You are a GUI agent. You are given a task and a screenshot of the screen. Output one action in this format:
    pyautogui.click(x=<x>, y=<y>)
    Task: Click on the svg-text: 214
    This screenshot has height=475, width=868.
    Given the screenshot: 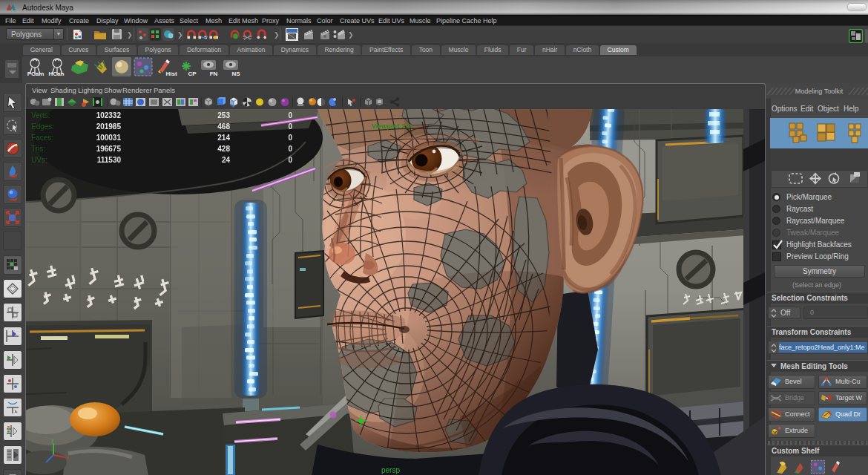 What is the action you would take?
    pyautogui.click(x=224, y=138)
    